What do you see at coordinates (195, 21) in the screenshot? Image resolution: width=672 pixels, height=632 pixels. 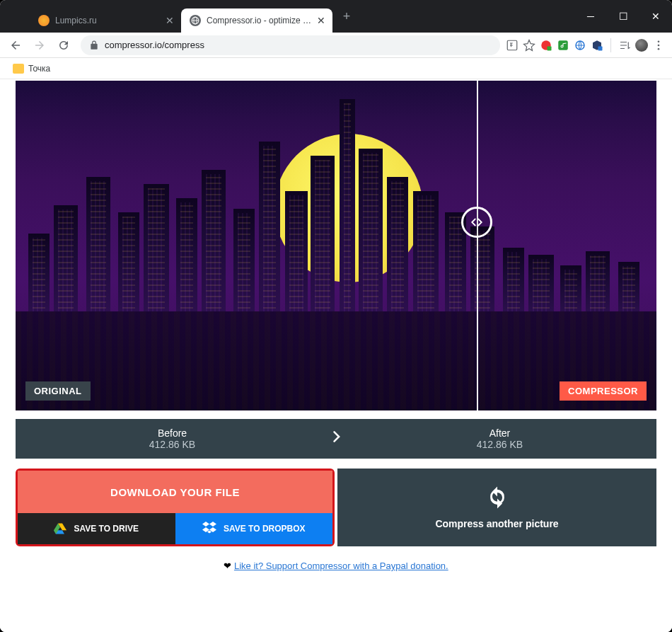 I see `favicon-globe` at bounding box center [195, 21].